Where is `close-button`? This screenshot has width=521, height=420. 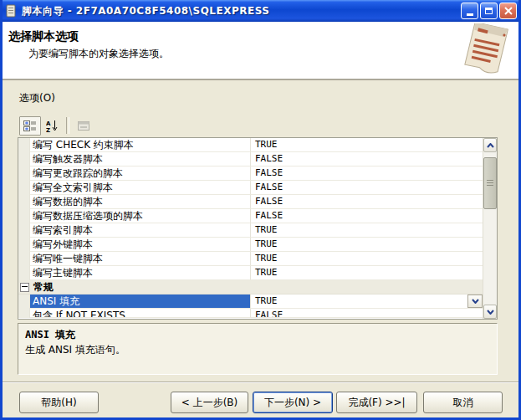
close-button is located at coordinates (508, 11).